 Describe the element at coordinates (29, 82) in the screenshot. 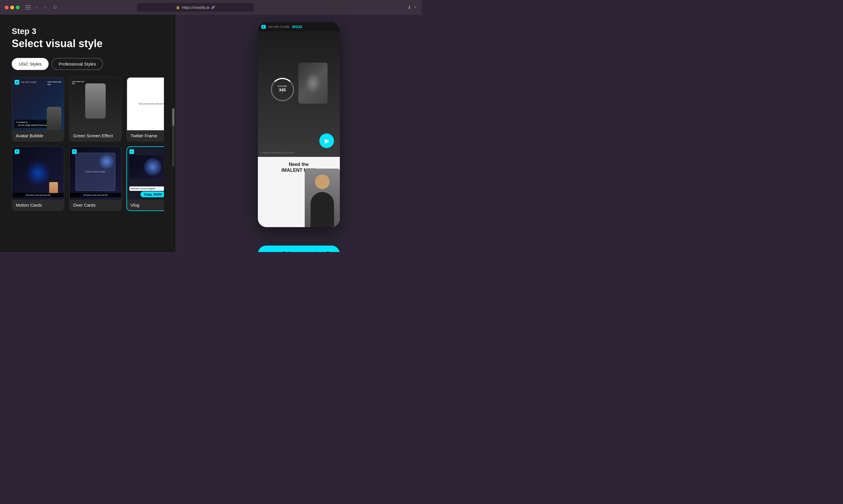

I see `ab-title-text: ode with Creatify` at that location.